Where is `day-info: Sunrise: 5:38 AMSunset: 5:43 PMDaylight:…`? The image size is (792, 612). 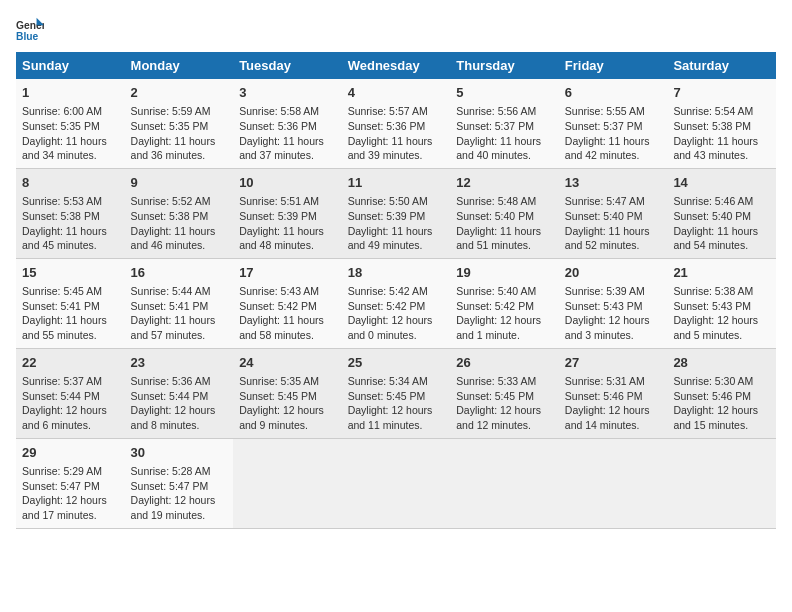
day-info: Sunrise: 5:38 AMSunset: 5:43 PMDaylight:… is located at coordinates (722, 314).